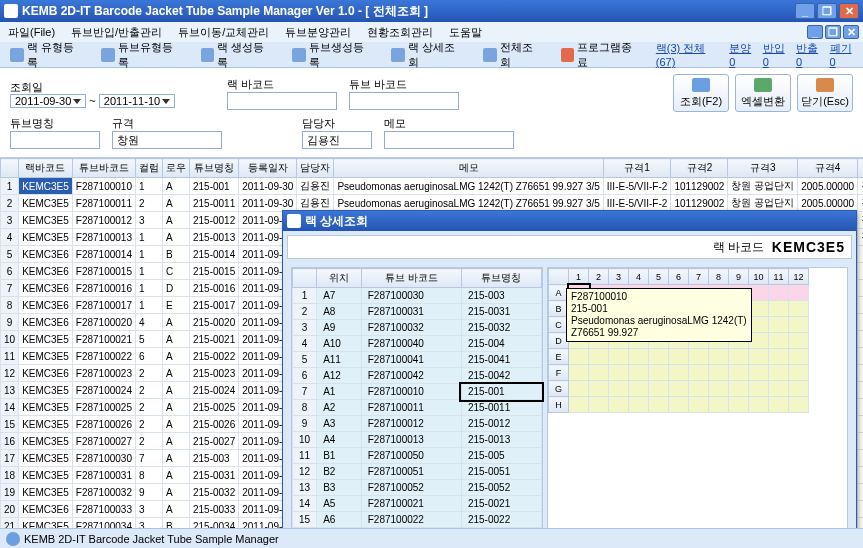 The width and height of the screenshot is (863, 548). What do you see at coordinates (805, 11) in the screenshot?
I see `minimize-button: _` at bounding box center [805, 11].